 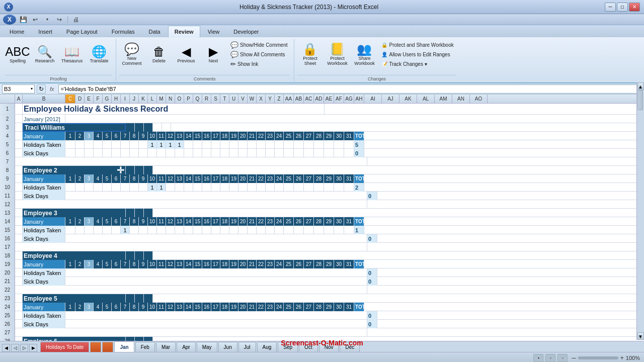 What do you see at coordinates (259, 54) in the screenshot?
I see `show-all-comments-btn: 💬 Show All Comments` at bounding box center [259, 54].